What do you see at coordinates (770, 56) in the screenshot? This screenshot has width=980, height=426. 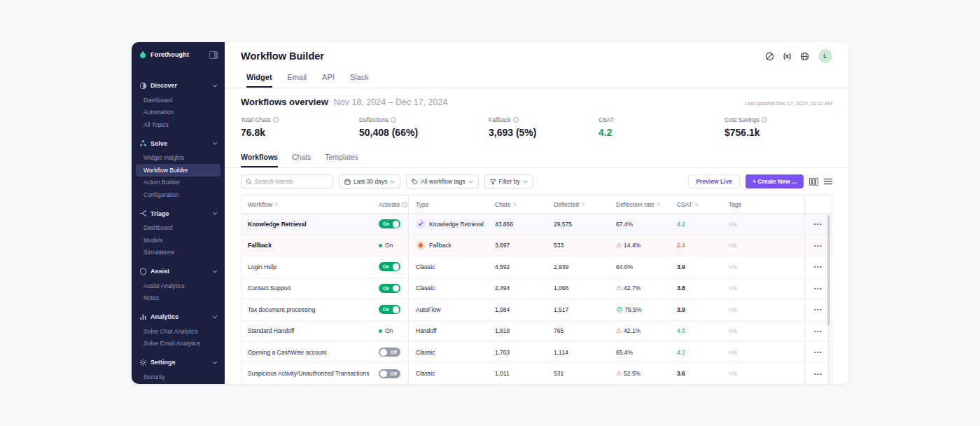 I see `slash-circle-icon` at bounding box center [770, 56].